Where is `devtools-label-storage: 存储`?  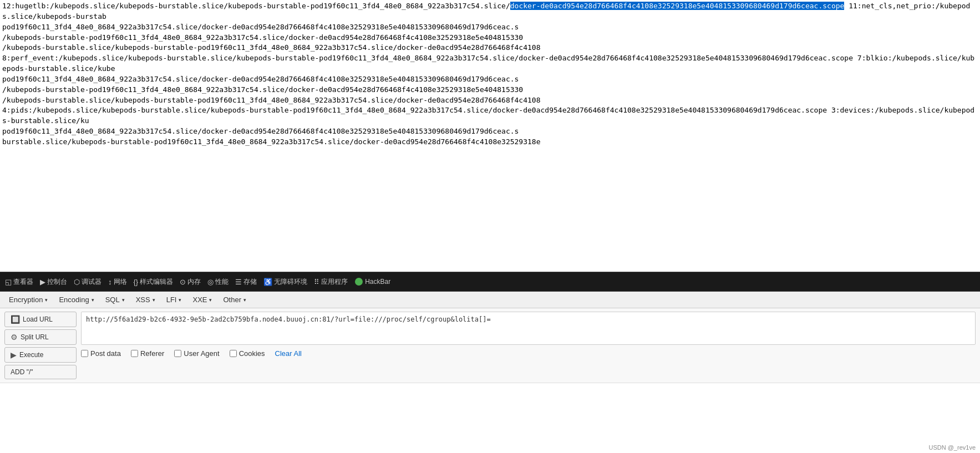
devtools-label-storage: 存储 is located at coordinates (250, 282).